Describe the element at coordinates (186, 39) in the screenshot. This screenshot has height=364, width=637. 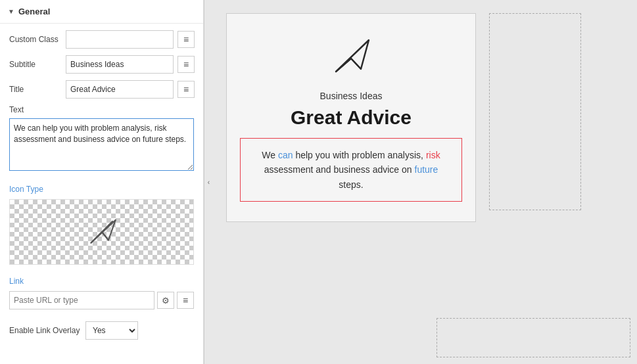
I see `lines-icon` at that location.